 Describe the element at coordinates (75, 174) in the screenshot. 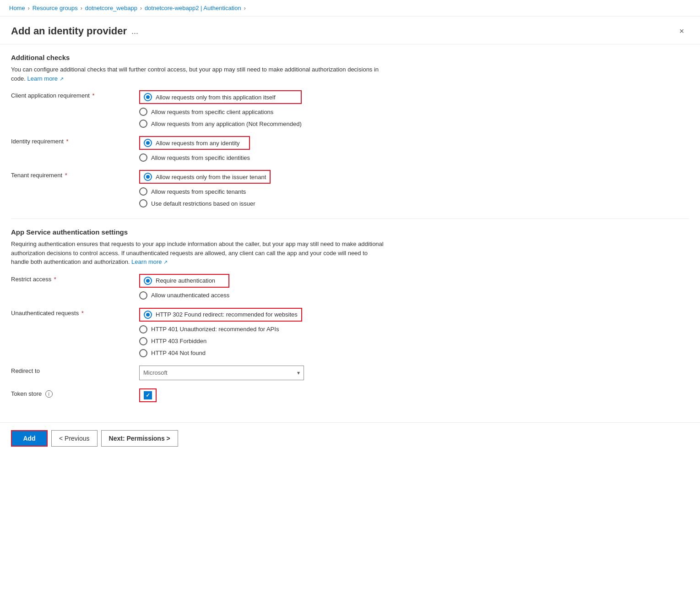

I see `tenant-requirement-label: Tenant requirement *` at that location.